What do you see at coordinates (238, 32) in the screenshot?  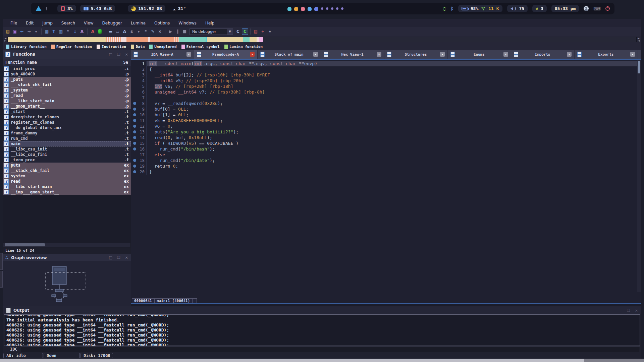 I see `script-snippets-icon: C` at bounding box center [238, 32].